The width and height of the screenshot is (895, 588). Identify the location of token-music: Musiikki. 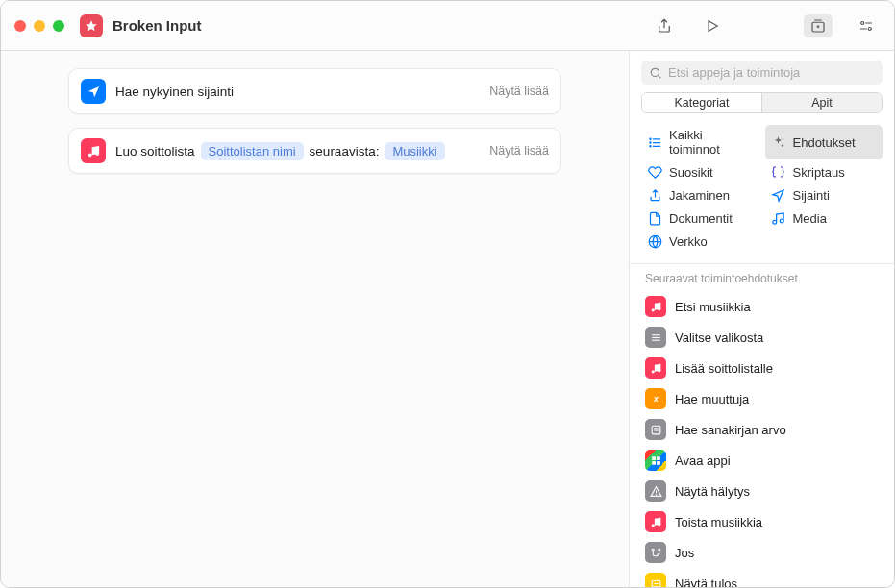
(414, 152).